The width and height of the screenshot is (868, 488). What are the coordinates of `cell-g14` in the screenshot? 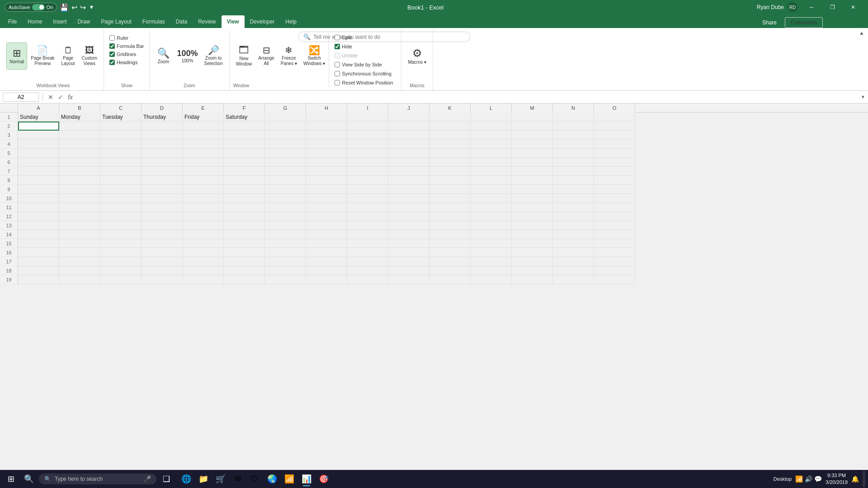 It's located at (286, 235).